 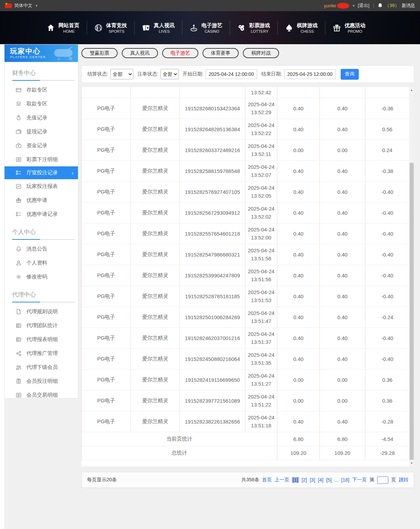 What do you see at coordinates (106, 338) in the screenshot?
I see `cell-platform: PG电子` at bounding box center [106, 338].